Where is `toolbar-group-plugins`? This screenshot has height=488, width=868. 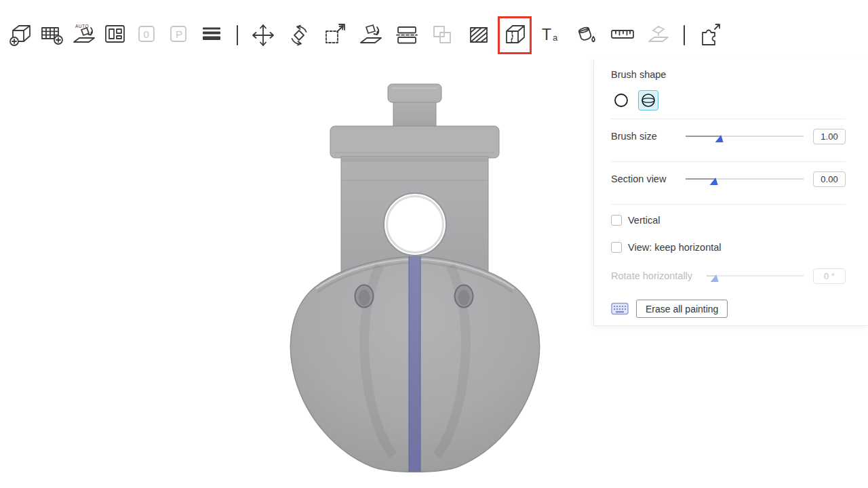 toolbar-group-plugins is located at coordinates (710, 35).